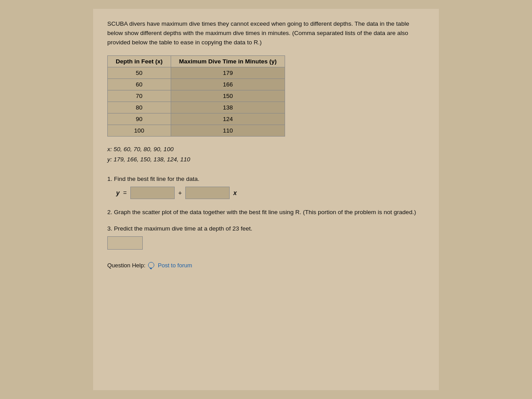  Describe the element at coordinates (153, 193) in the screenshot. I see `equation-input1` at that location.